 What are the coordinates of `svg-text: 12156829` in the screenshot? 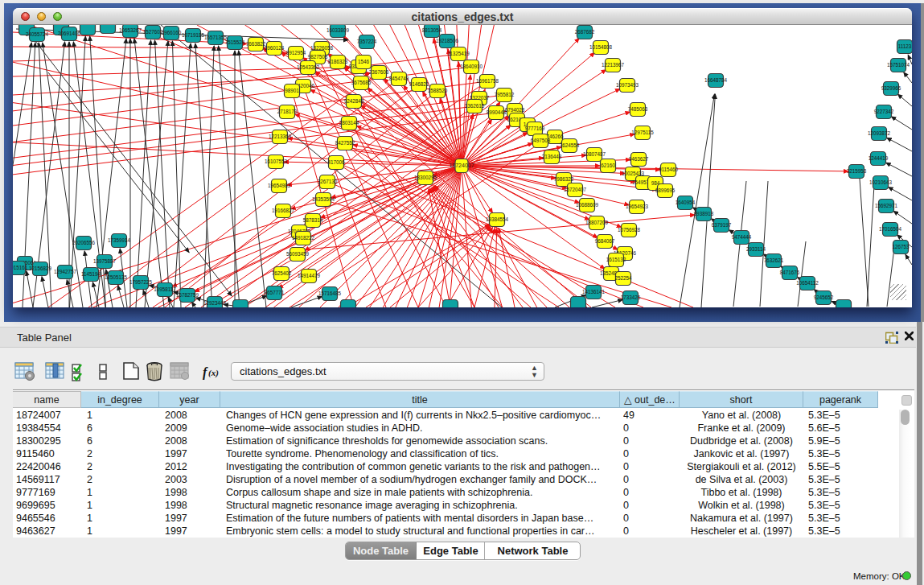 It's located at (40, 269).